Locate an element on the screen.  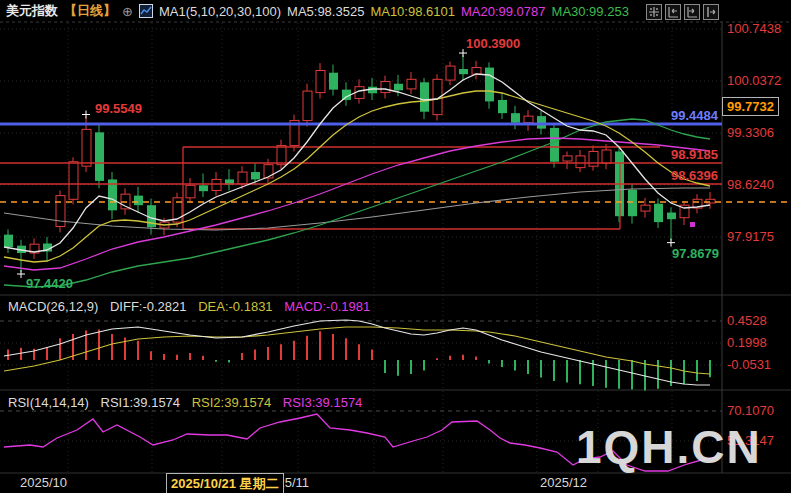
crosshair-price-tag: 99.7732 is located at coordinates (750, 106).